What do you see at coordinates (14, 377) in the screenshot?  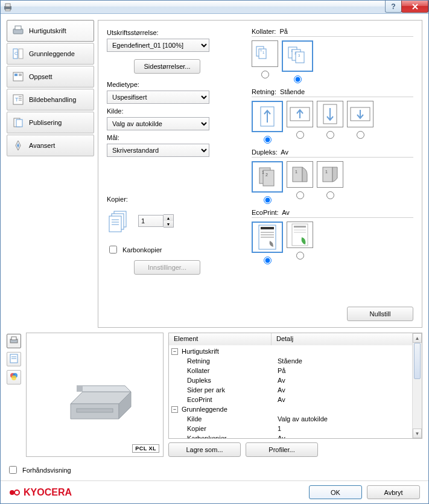 I see `preview-tab-color` at bounding box center [14, 377].